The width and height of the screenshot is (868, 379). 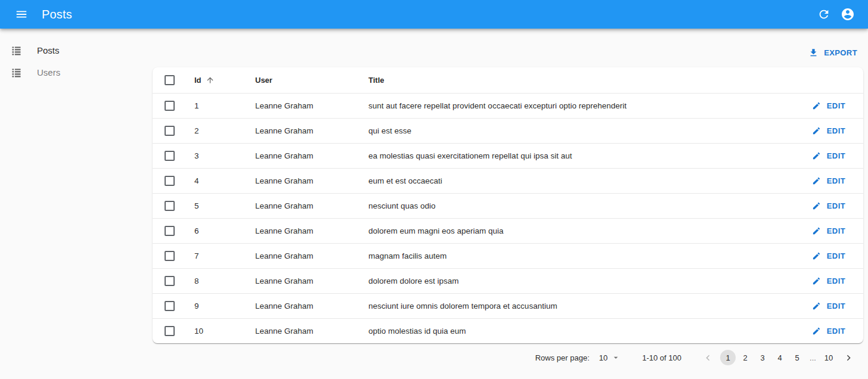 I want to click on cell-title: ea molestias quasi exercitationem repell…, so click(x=572, y=156).